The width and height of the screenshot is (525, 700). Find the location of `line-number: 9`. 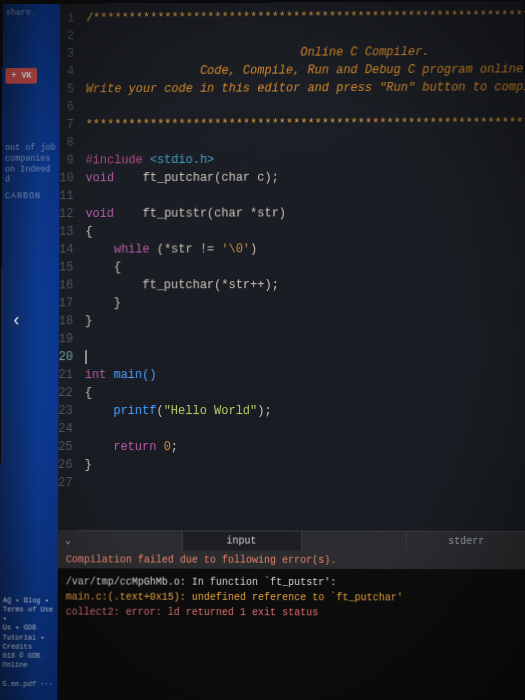

line-number: 9 is located at coordinates (66, 161).